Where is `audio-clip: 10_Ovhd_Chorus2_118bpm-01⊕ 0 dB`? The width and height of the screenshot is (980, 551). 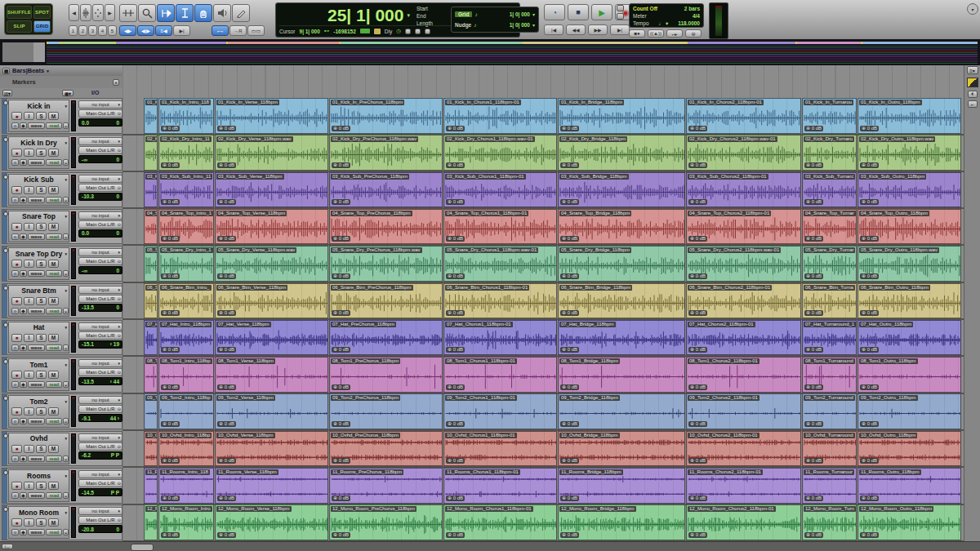
audio-clip: 10_Ovhd_Chorus2_118bpm-01⊕ 0 dB is located at coordinates (743, 449).